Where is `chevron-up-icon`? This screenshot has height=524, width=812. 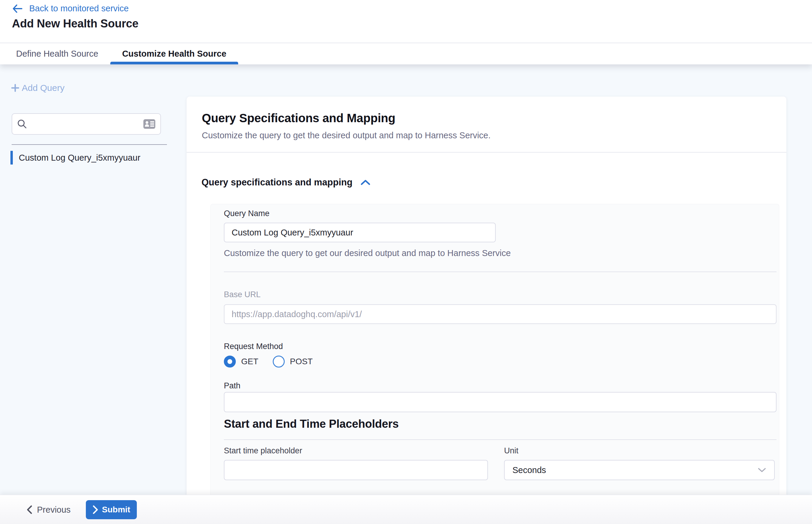 chevron-up-icon is located at coordinates (366, 182).